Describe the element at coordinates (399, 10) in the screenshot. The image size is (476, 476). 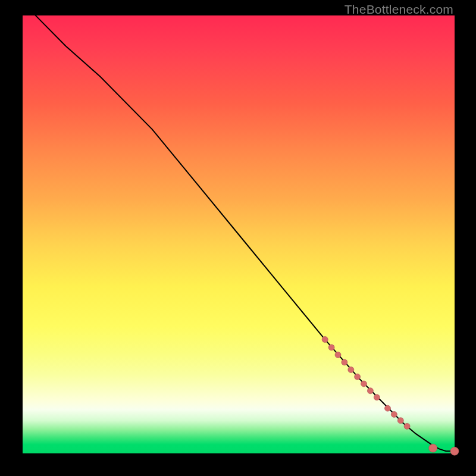
I see `watermark-label: TheBottleneck.com` at that location.